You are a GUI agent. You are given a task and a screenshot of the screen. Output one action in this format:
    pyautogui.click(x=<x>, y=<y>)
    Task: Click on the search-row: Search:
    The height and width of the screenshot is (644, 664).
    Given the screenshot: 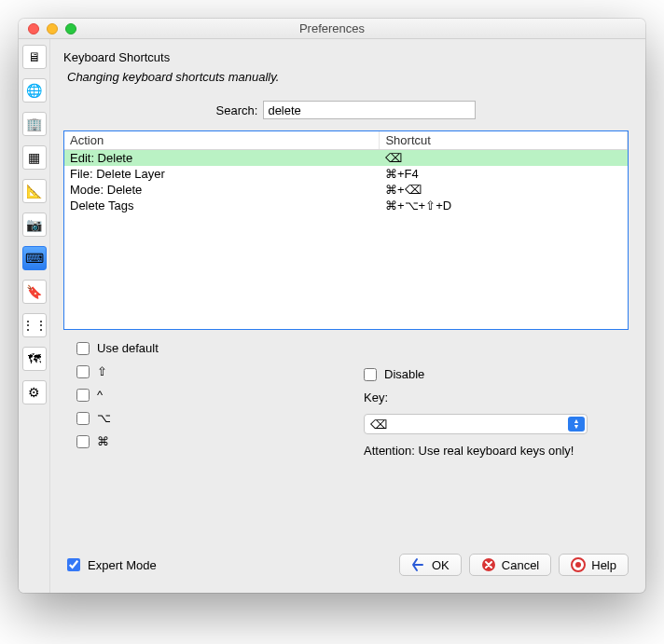 What is the action you would take?
    pyautogui.click(x=346, y=110)
    